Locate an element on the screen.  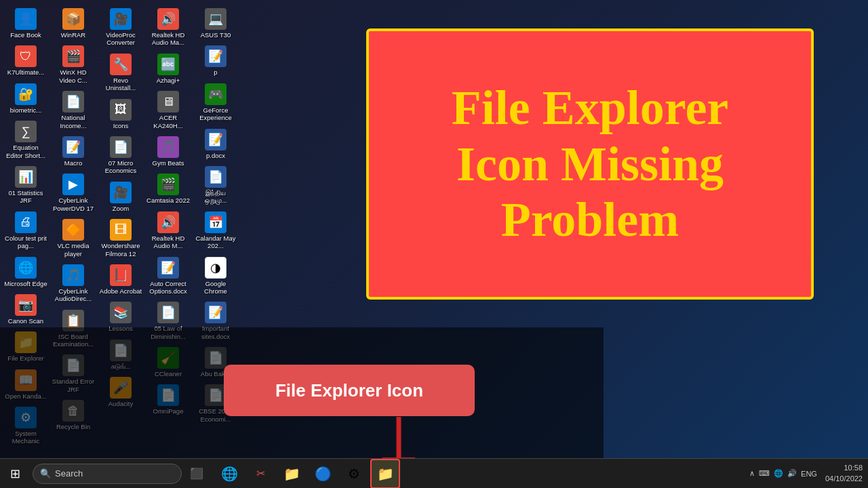
desktop-icon: 🎬Camtasia 2022 is located at coordinates (168, 188).